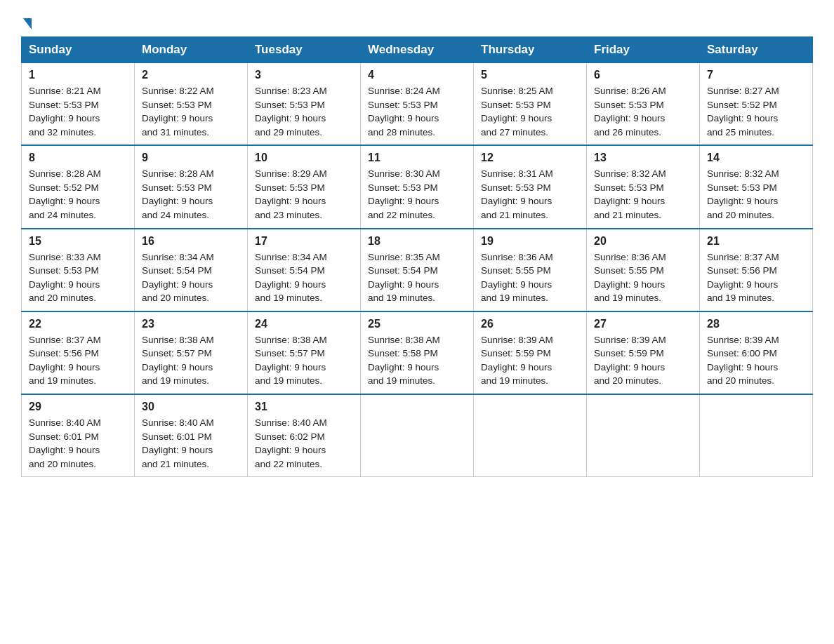 This screenshot has height=644, width=834. Describe the element at coordinates (191, 158) in the screenshot. I see `day-number: 9` at that location.